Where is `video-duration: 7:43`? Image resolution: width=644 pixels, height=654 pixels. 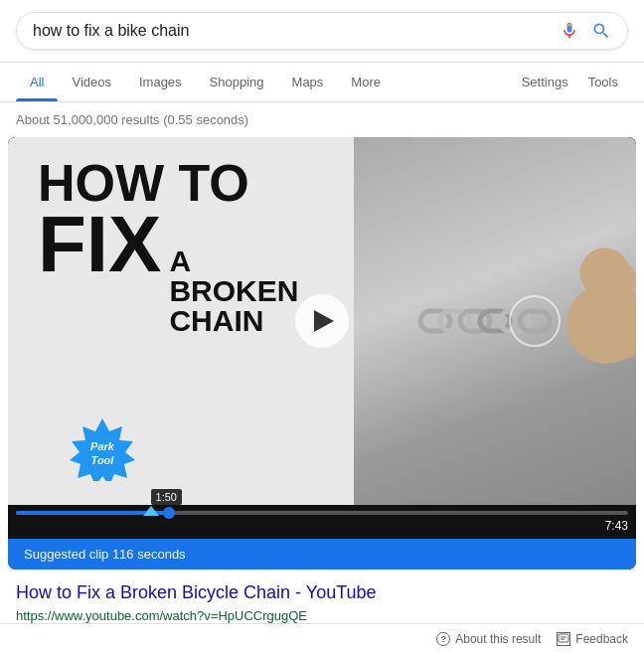 video-duration: 7:43 is located at coordinates (616, 526).